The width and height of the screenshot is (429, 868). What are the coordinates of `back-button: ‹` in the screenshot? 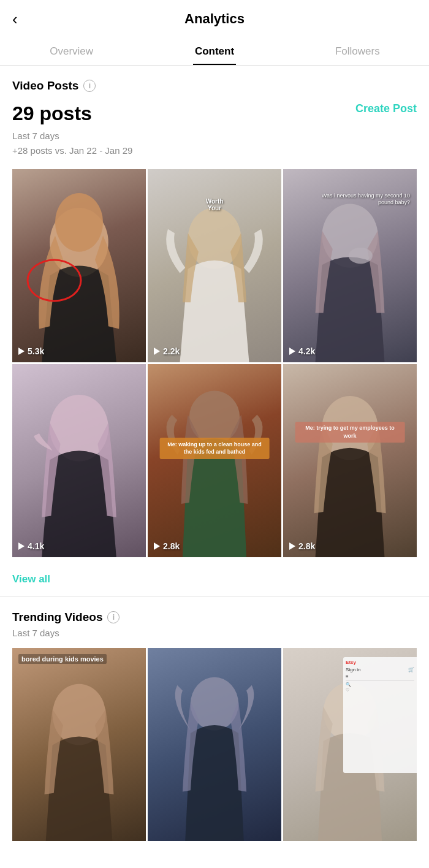 It's located at (15, 20).